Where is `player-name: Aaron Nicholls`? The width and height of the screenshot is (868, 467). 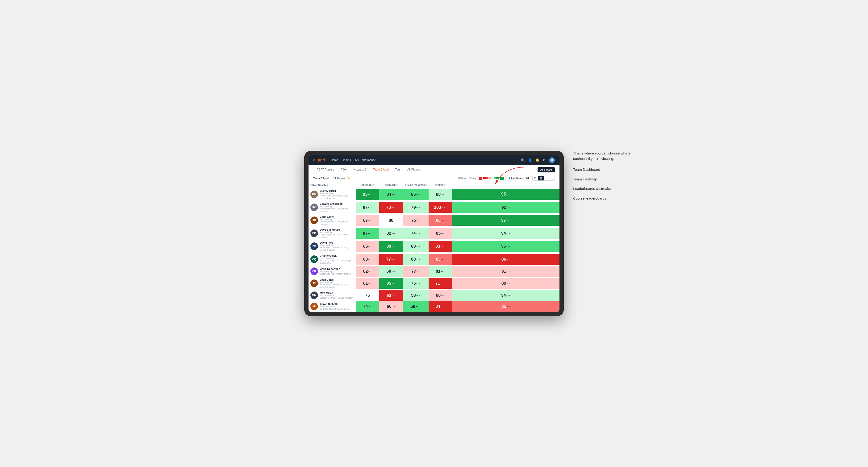
player-name: Aaron Nicholls is located at coordinates (335, 304).